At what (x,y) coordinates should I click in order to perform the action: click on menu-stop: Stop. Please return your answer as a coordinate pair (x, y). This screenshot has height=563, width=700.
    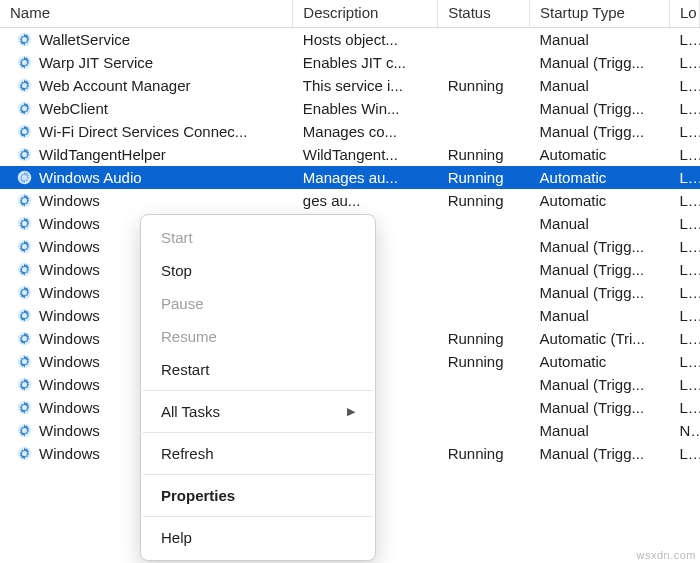
    Looking at the image, I should click on (258, 270).